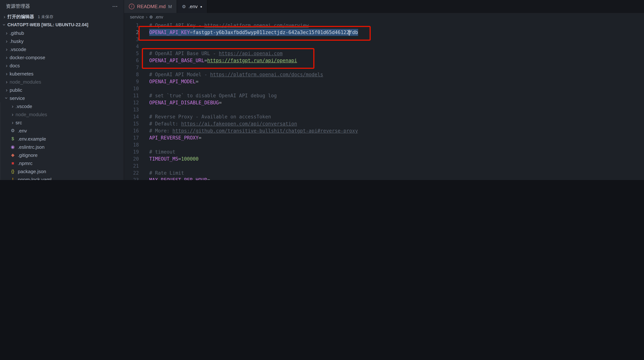 This screenshot has height=360, width=644. I want to click on editor-line: 11# set `true` to disable OpenAI API deb…, so click(384, 96).